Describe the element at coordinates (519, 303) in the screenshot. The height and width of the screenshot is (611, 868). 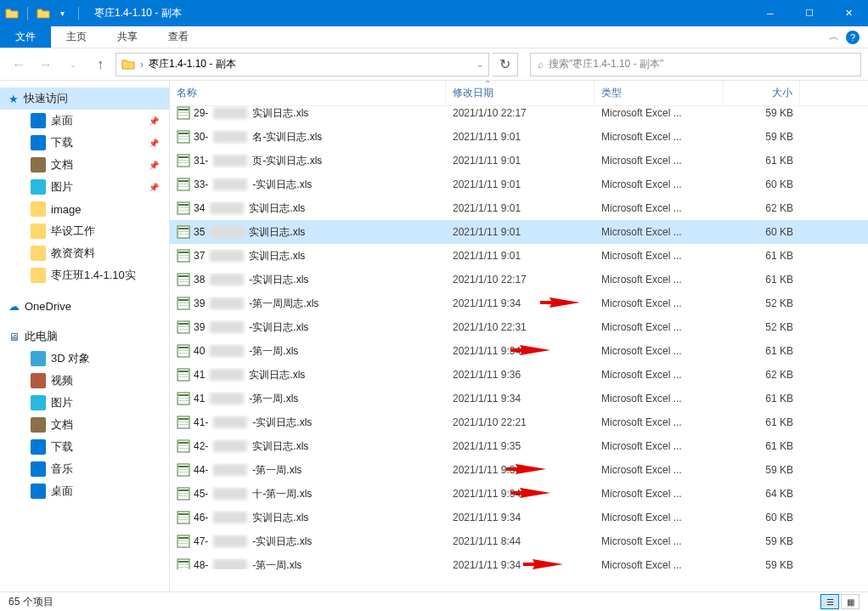
I see `file-row: 39-第一周周志.xls 2021/1/11 9:34 Microsoft Ex…` at that location.